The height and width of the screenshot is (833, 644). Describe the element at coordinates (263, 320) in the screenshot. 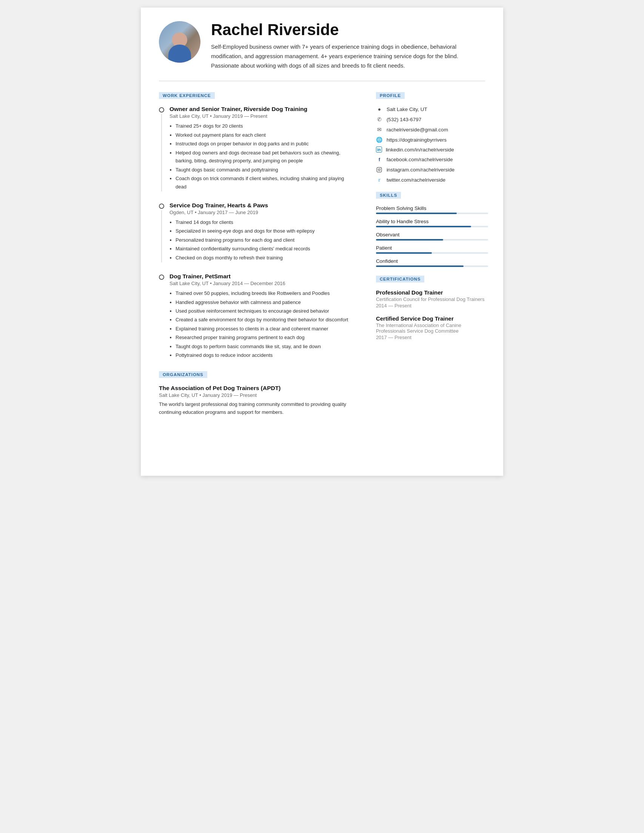

I see `bullet: Created a safe environment for dogs by m…` at that location.